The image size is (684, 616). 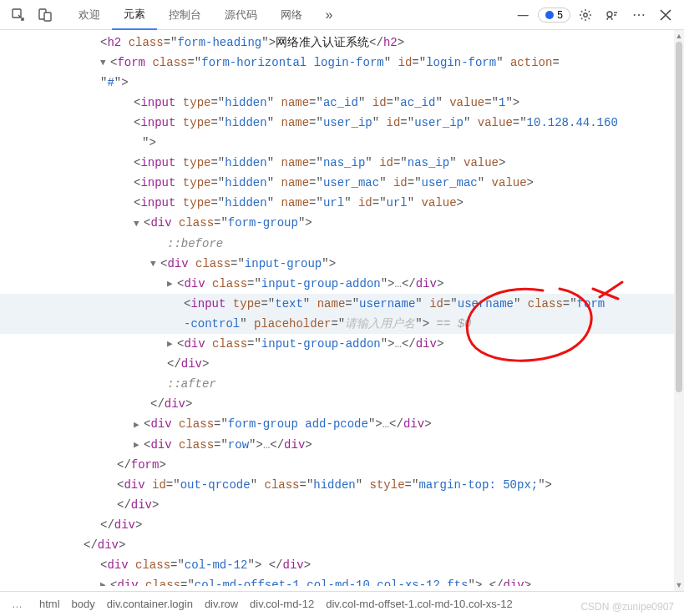 What do you see at coordinates (679, 311) in the screenshot?
I see `vertical-scrollbar: ▲ ▼` at bounding box center [679, 311].